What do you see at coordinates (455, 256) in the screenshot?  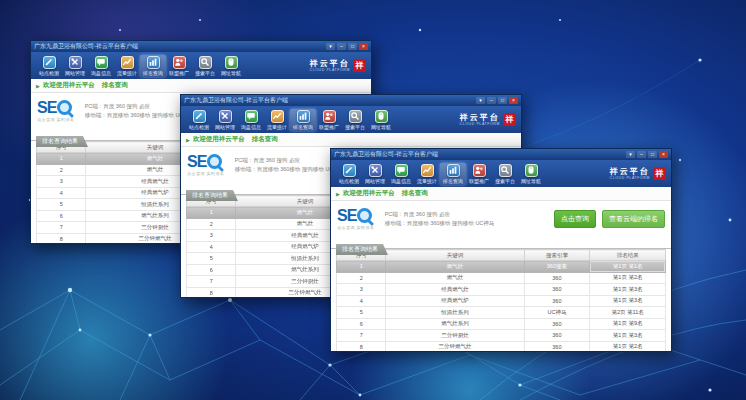 I see `header-keyword: 关键词` at bounding box center [455, 256].